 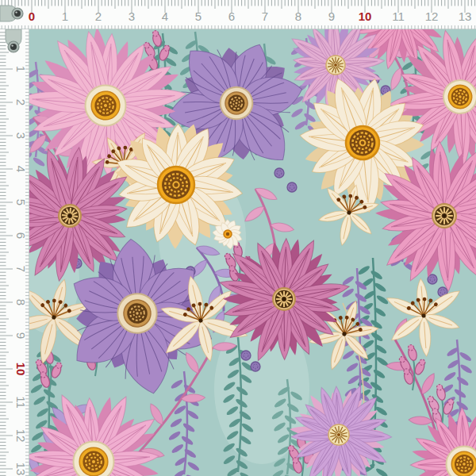 What do you see at coordinates (21, 136) in the screenshot?
I see `ruler-left-number-3: 3` at bounding box center [21, 136].